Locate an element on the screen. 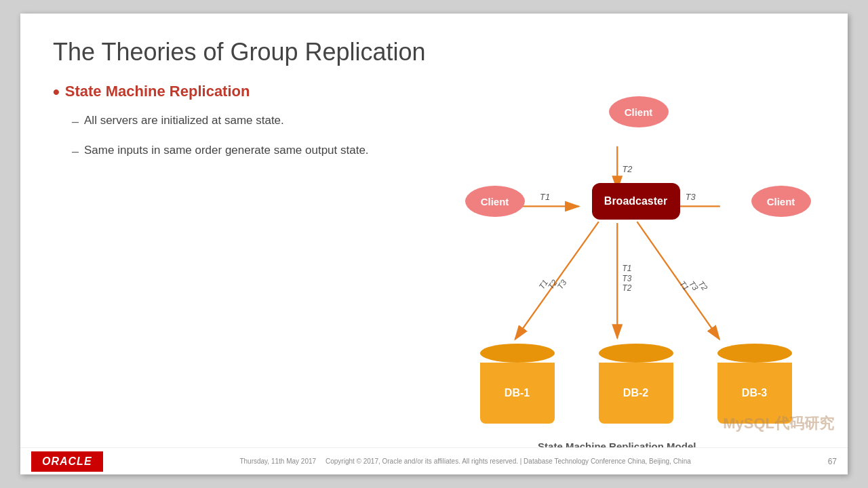 The width and height of the screenshot is (868, 488). oracle-logo: ORACLE is located at coordinates (67, 462).